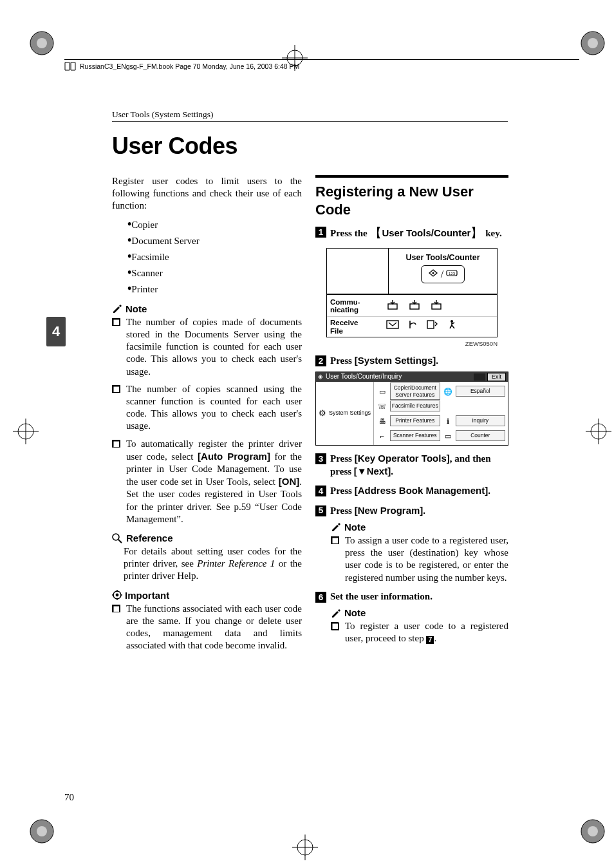  What do you see at coordinates (321, 458) in the screenshot?
I see `step-number-icon: 3` at bounding box center [321, 458].